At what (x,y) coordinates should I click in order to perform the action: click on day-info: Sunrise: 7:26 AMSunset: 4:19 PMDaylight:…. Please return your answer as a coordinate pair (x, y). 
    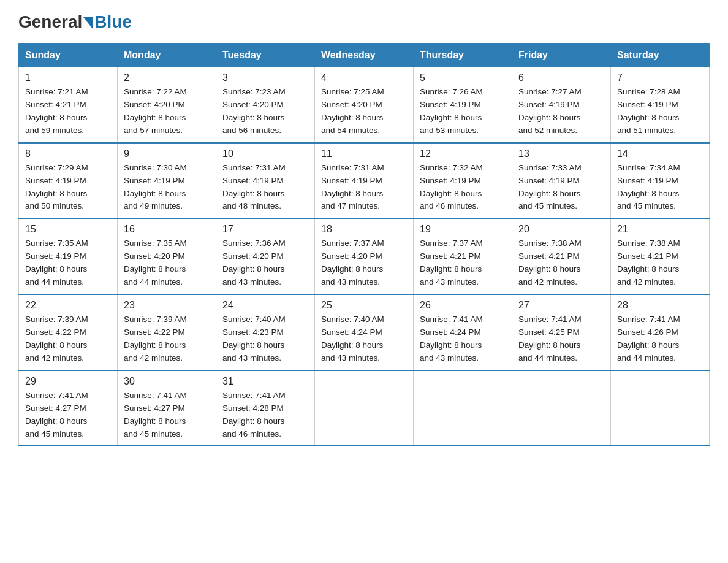
    Looking at the image, I should click on (463, 112).